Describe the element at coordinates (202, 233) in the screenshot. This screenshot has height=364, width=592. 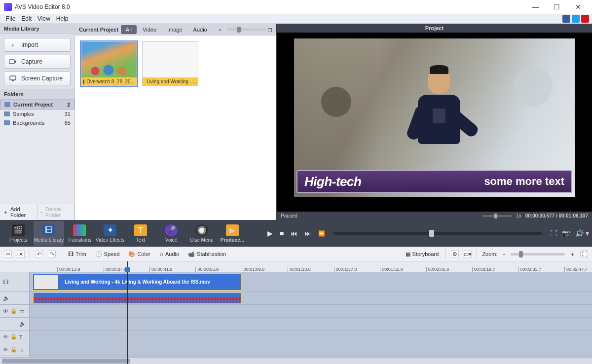
I see `disc-menu-button: Disc Menu` at that location.